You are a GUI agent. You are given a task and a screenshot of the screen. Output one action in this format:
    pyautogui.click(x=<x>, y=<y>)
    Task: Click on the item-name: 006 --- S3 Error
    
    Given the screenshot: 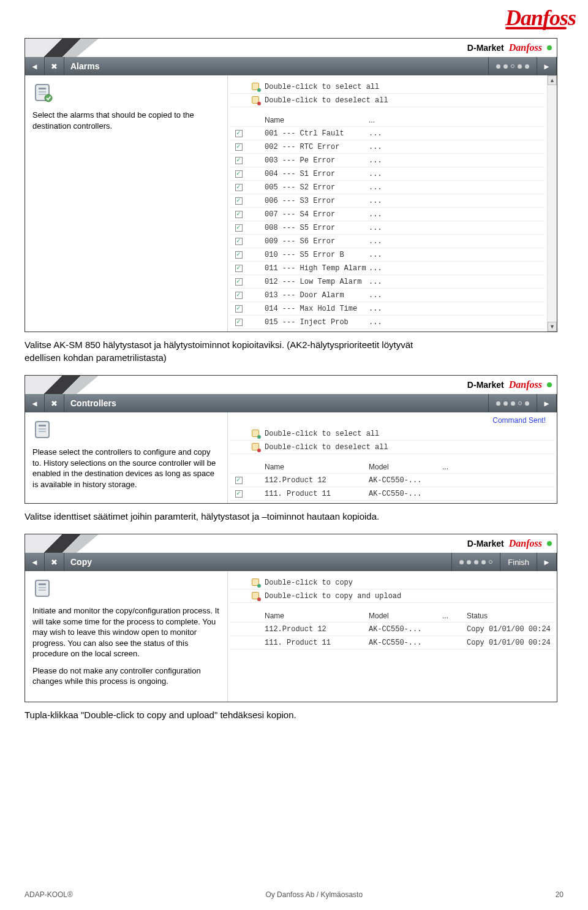 What is the action you would take?
    pyautogui.click(x=317, y=201)
    